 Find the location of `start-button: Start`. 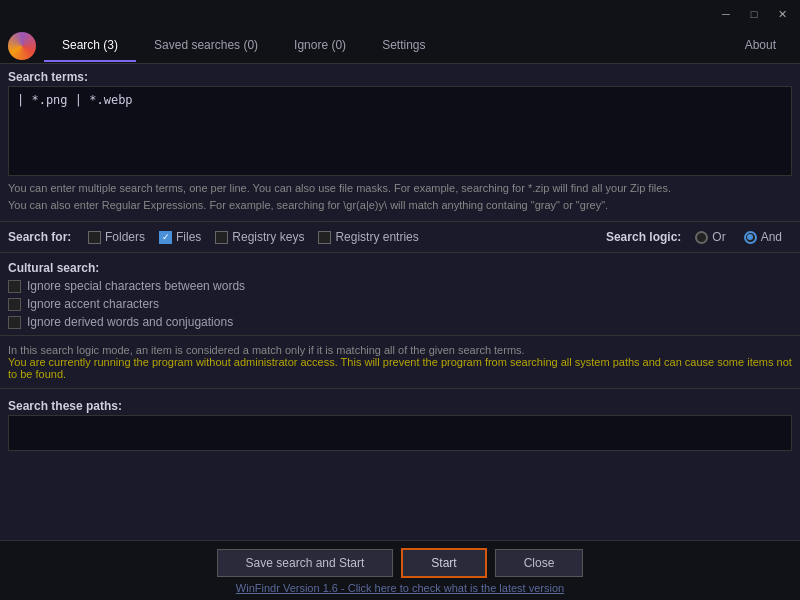

start-button: Start is located at coordinates (444, 563).